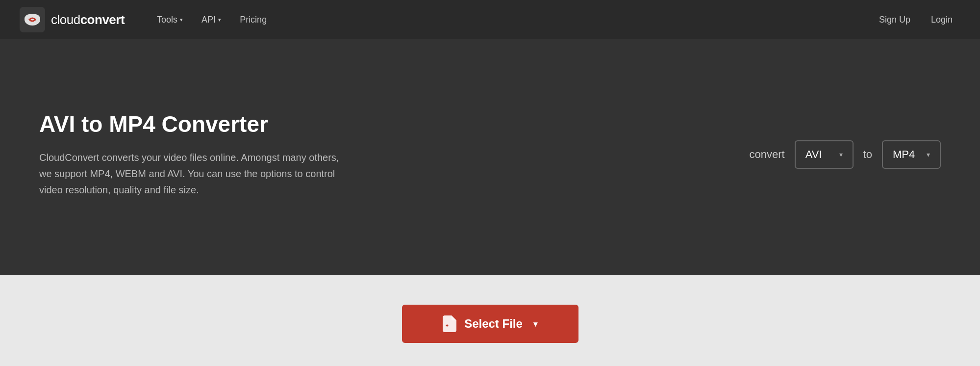 Image resolution: width=980 pixels, height=366 pixels. What do you see at coordinates (490, 324) in the screenshot?
I see `select-file-button: + Select File ▾` at bounding box center [490, 324].